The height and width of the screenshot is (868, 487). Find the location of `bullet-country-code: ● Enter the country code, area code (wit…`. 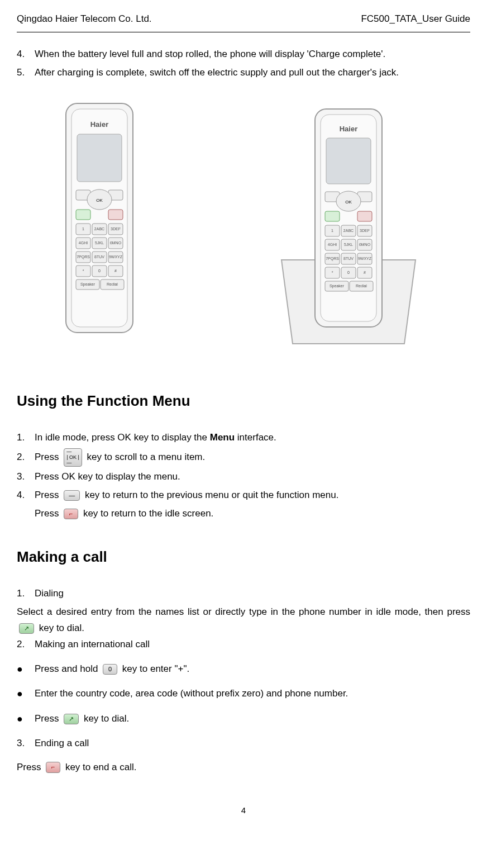

bullet-country-code: ● Enter the country code, area code (wit… is located at coordinates (244, 694).